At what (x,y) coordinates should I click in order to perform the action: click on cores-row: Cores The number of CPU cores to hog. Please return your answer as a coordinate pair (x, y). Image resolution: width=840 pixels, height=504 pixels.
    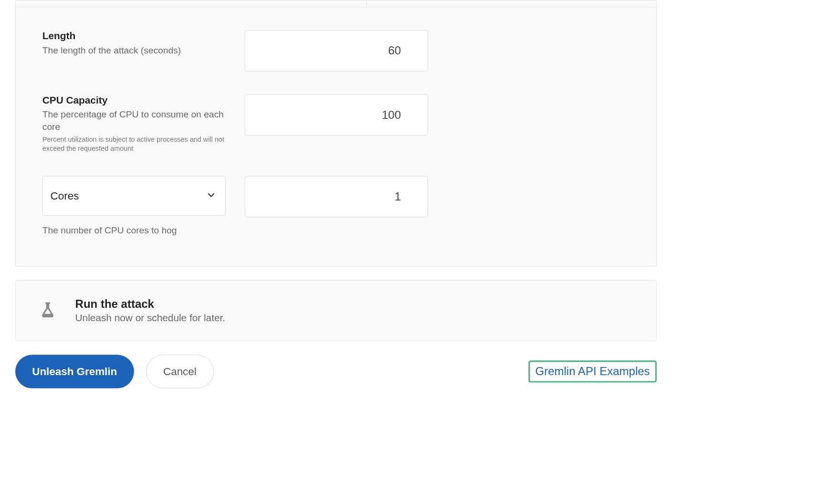
    Looking at the image, I should click on (336, 206).